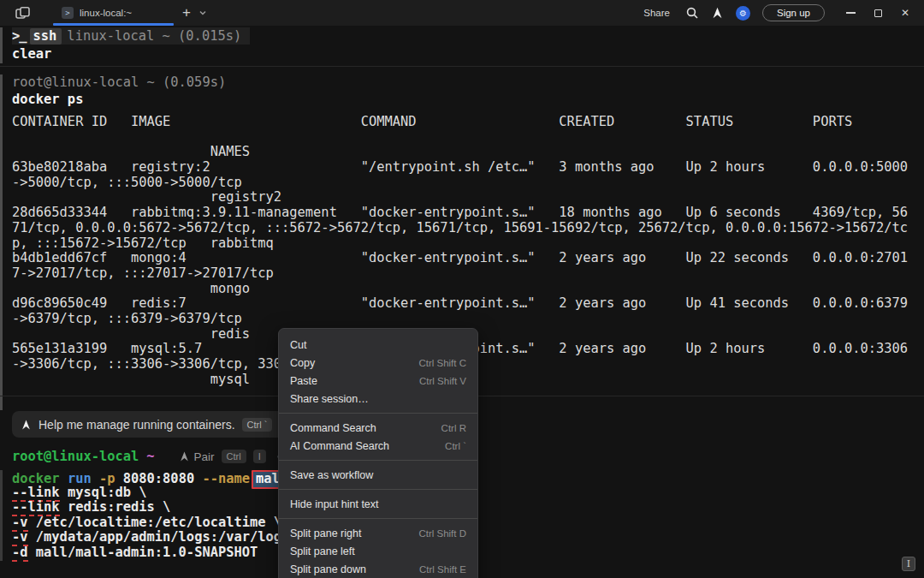  Describe the element at coordinates (462, 13) in the screenshot. I see `titlebar: > linux-local:~ + Share ⚙ Sign up ✕` at that location.